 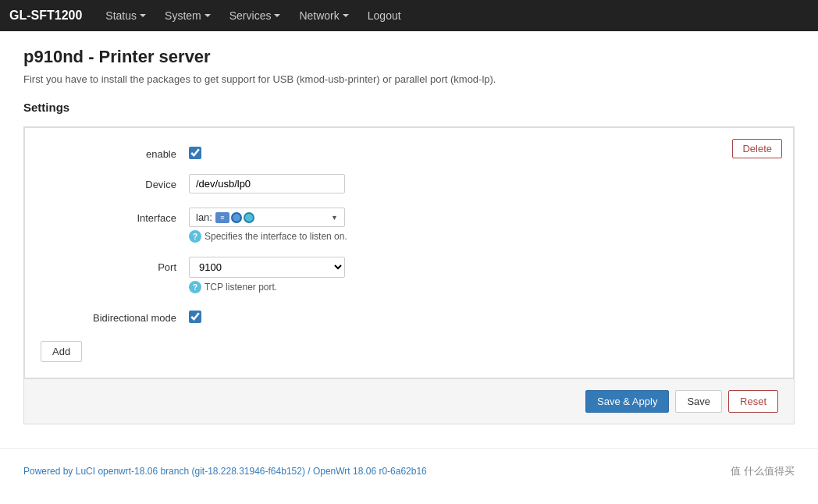 I want to click on port-hint: ? TCP listener port., so click(x=483, y=287).